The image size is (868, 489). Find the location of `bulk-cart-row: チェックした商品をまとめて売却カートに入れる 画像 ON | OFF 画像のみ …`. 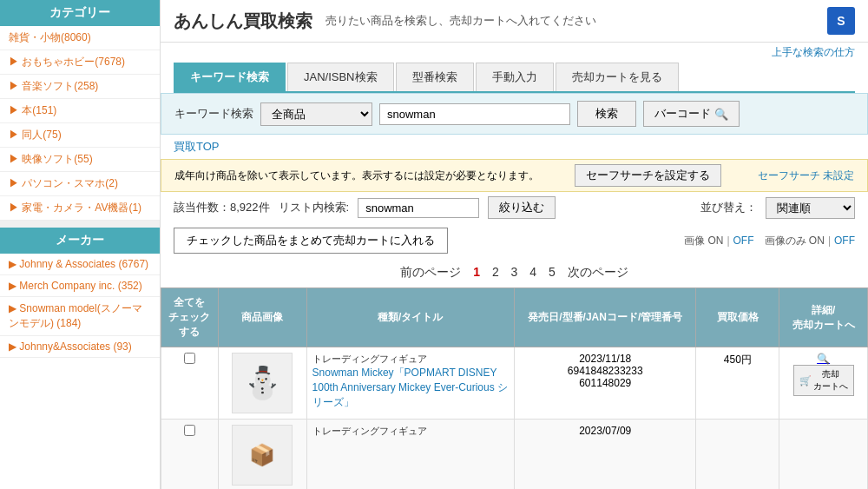

bulk-cart-row: チェックした商品をまとめて売却カートに入れる 画像 ON | OFF 画像のみ … is located at coordinates (514, 241).